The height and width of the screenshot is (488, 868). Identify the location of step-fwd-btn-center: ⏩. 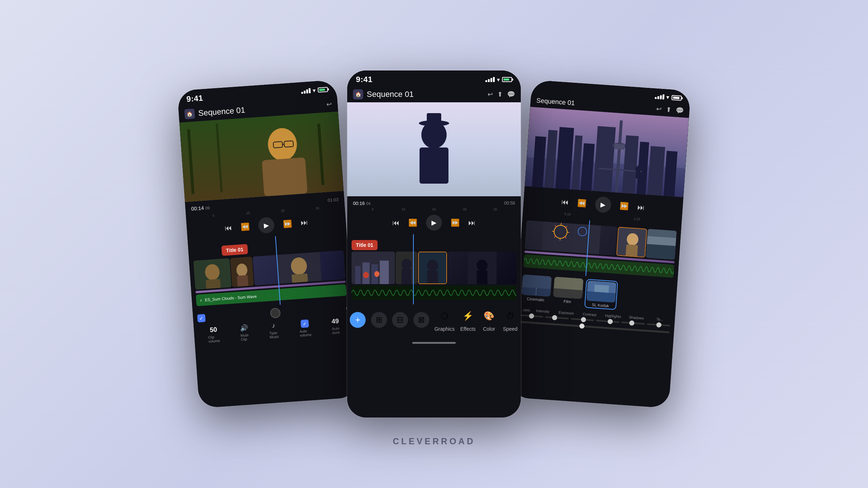
(455, 223).